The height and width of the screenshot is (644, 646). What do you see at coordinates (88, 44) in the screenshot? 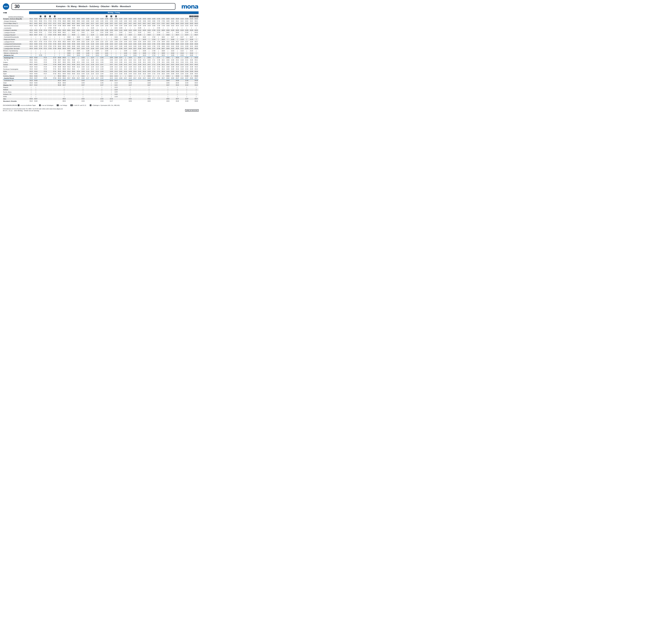
I see `time-cell: 11.05` at bounding box center [88, 44].